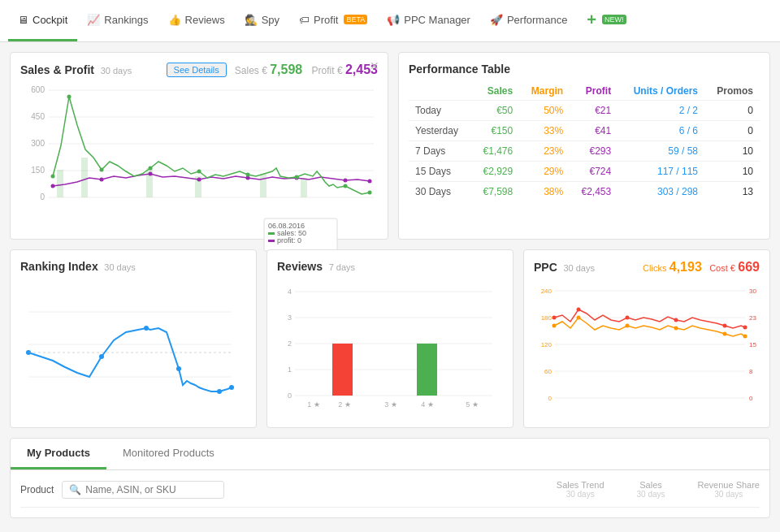  What do you see at coordinates (50, 19) in the screenshot?
I see `nav-cockpit-label: Cockpit` at bounding box center [50, 19].